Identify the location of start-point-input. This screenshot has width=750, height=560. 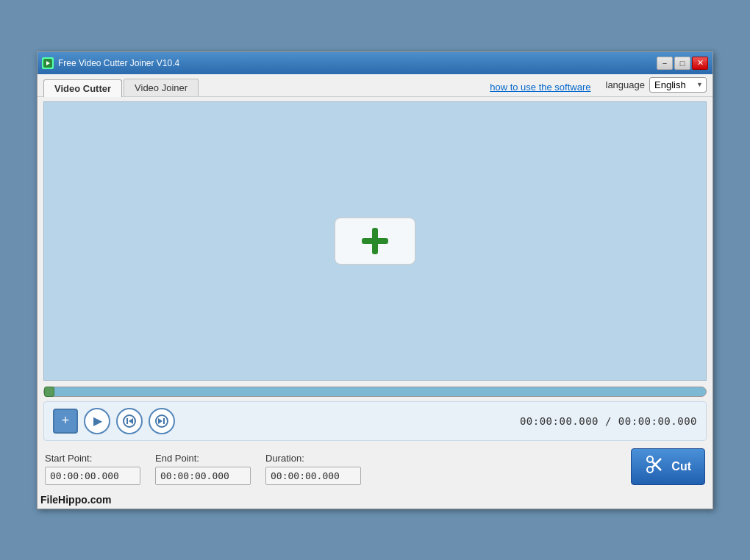
(93, 476).